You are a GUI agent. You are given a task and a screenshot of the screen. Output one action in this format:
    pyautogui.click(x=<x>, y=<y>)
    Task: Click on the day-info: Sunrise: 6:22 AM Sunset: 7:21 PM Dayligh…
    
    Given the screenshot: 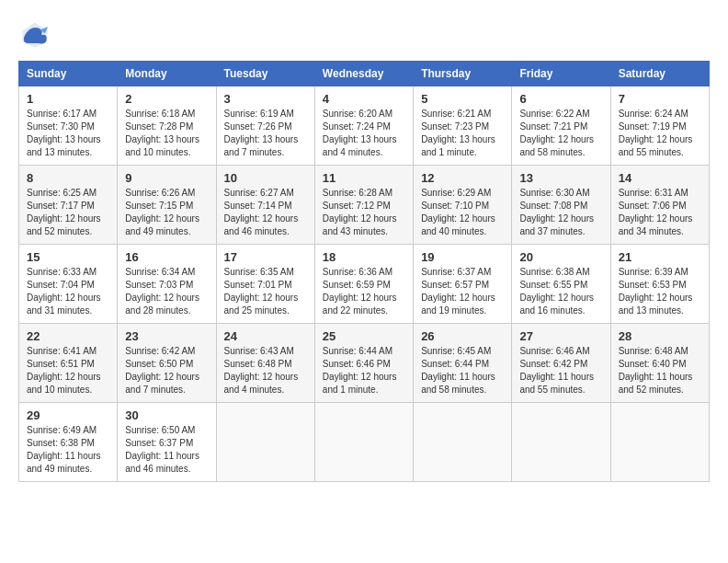 What is the action you would take?
    pyautogui.click(x=561, y=133)
    